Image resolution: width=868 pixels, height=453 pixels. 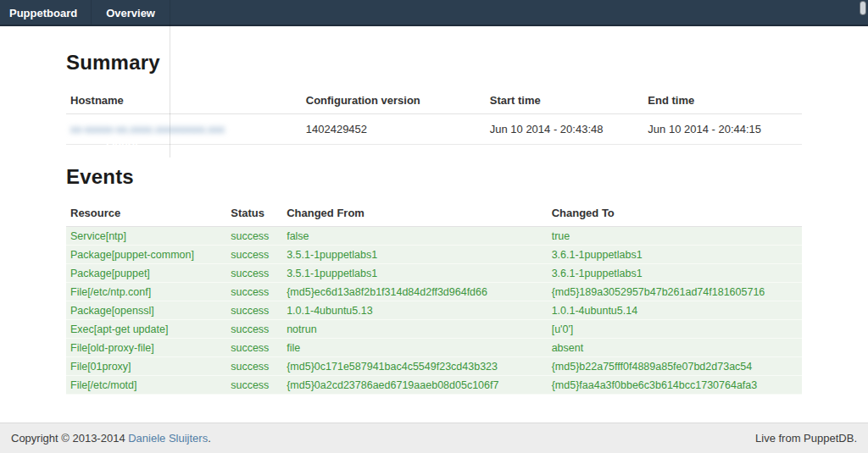 I want to click on hostname-link-redacted: xx-xxxxx-xx.xxxx.xxxxxxxxx.xxx, so click(x=147, y=129).